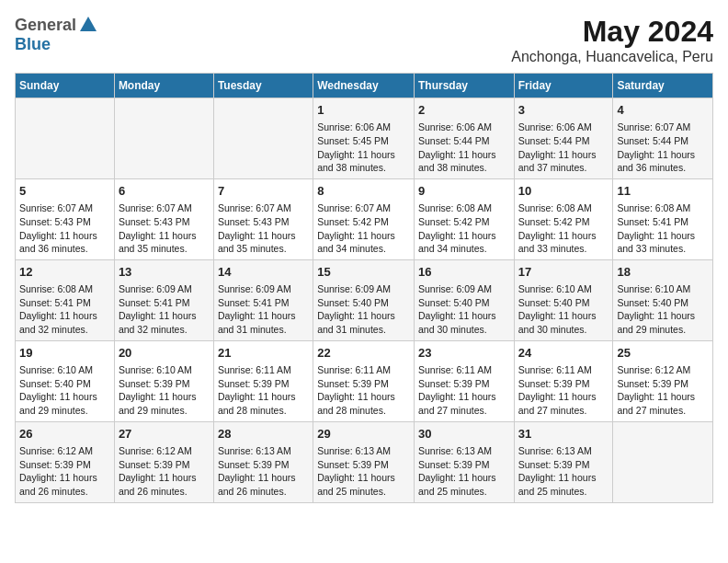 This screenshot has height=563, width=728. Describe the element at coordinates (664, 86) in the screenshot. I see `calendar-header-saturday: Saturday` at that location.